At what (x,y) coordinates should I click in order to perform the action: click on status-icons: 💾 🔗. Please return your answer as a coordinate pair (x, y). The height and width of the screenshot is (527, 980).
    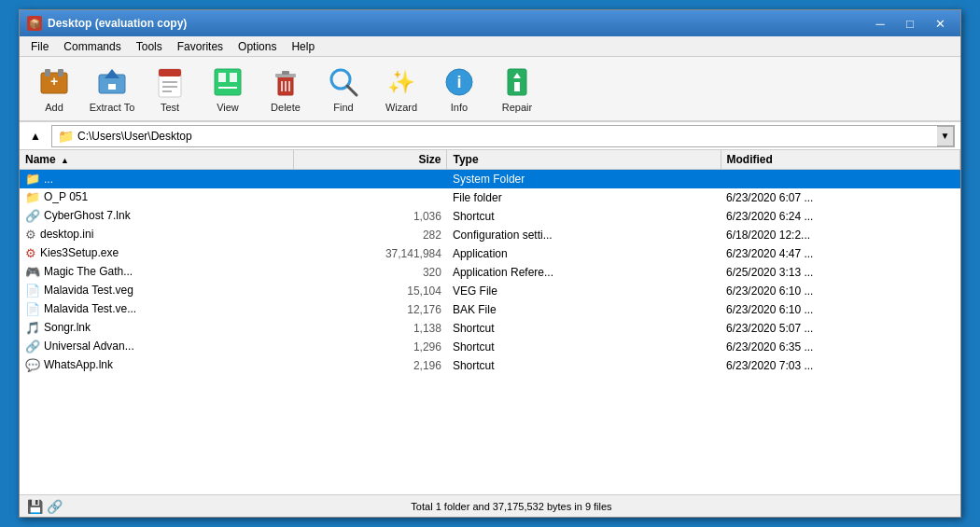
    Looking at the image, I should click on (45, 506).